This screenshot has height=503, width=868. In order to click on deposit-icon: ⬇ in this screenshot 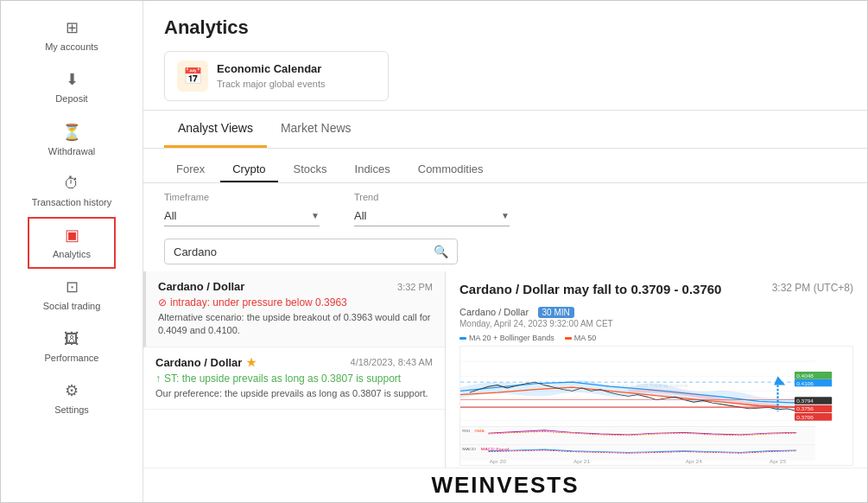, I will do `click(73, 80)`.